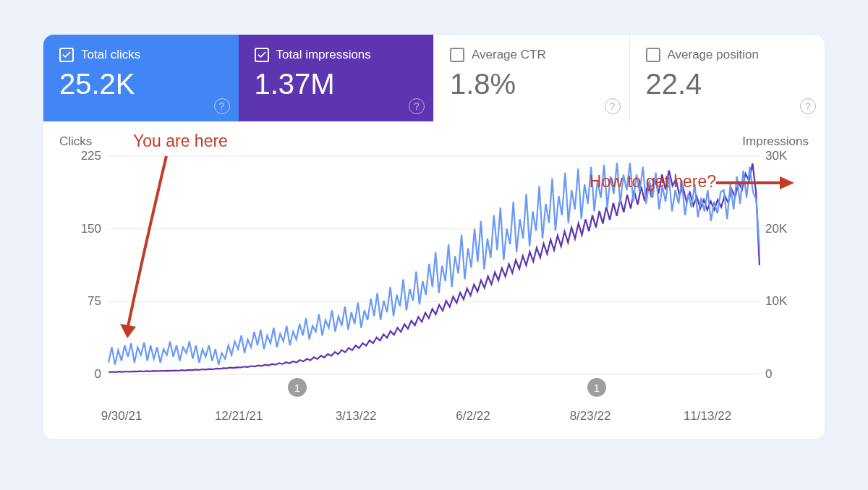  I want to click on y-tick-right: 0, so click(783, 374).